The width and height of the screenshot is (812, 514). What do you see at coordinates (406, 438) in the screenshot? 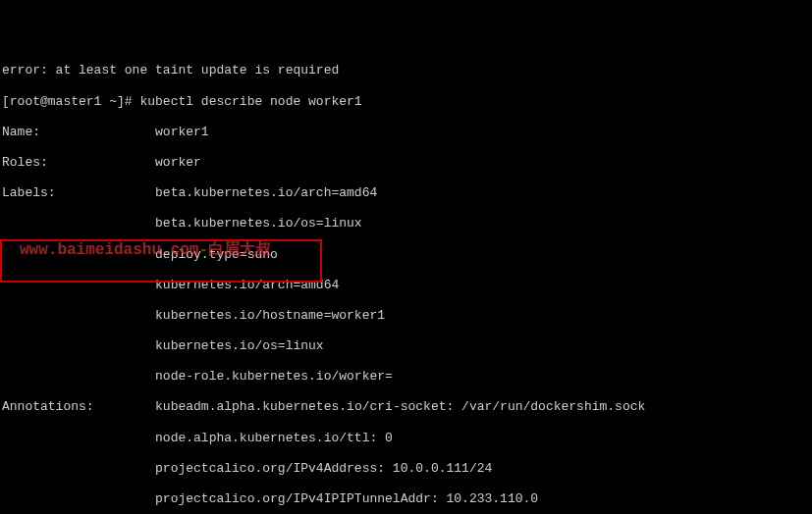
I see `annotation-line: node.alpha.kubernetes.io/ttl: 0` at bounding box center [406, 438].